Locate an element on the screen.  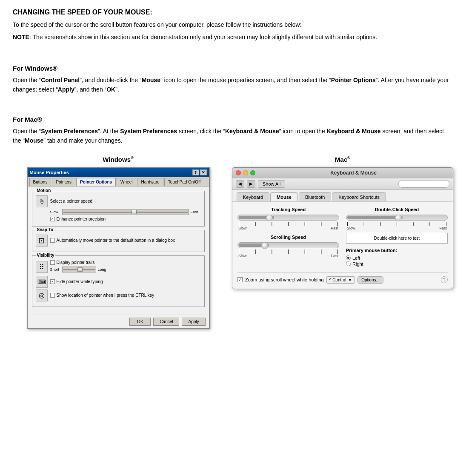
windows-dialog: Mouse Properties ? ✕ Buttons Pointers Po… is located at coordinates (118, 248).